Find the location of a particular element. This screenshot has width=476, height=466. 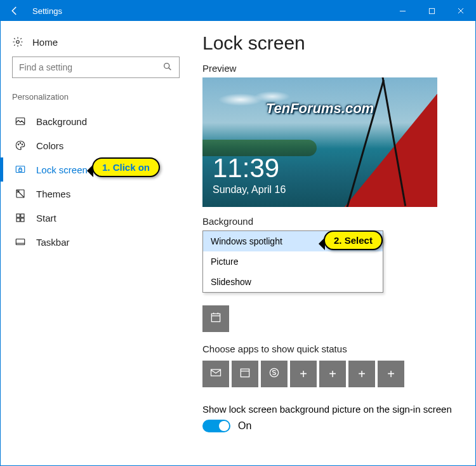

quick-app-add-2: + is located at coordinates (333, 374).